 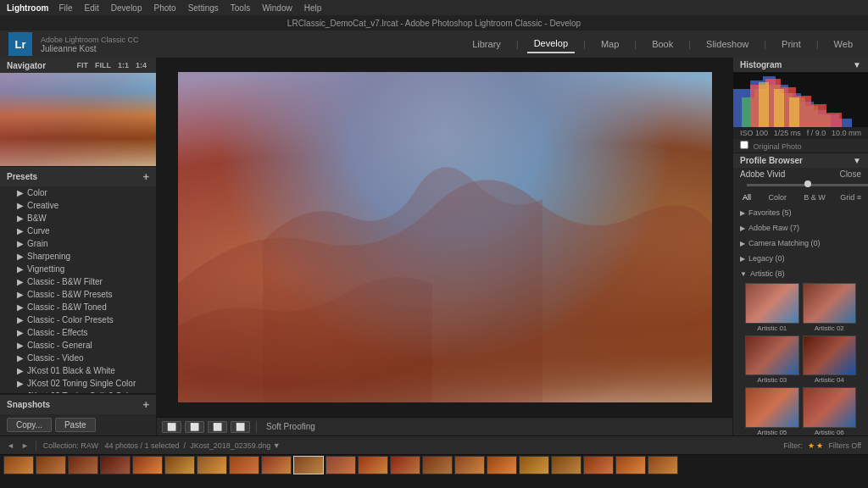 I want to click on menu-photo: Photo, so click(x=165, y=8).